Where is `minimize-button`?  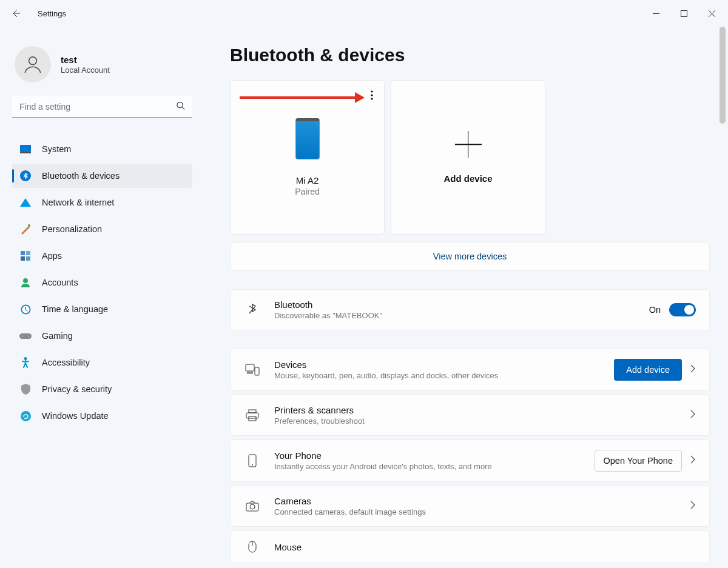
minimize-button is located at coordinates (656, 13).